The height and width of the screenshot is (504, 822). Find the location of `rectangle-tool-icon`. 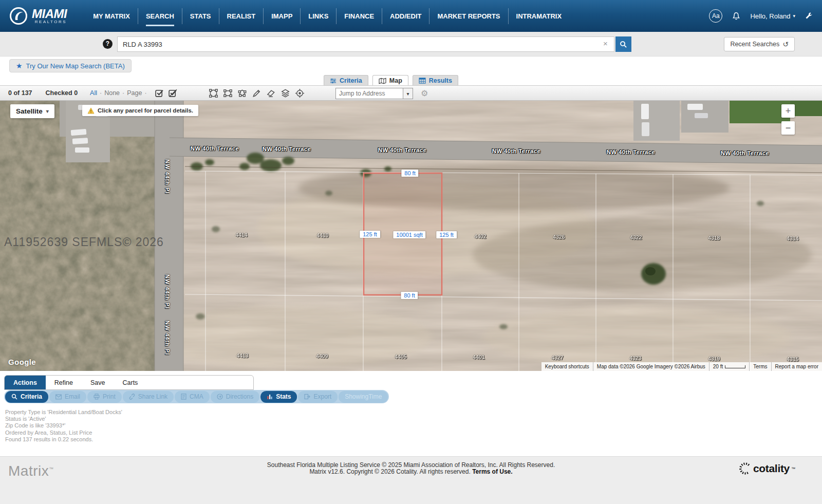

rectangle-tool-icon is located at coordinates (228, 94).